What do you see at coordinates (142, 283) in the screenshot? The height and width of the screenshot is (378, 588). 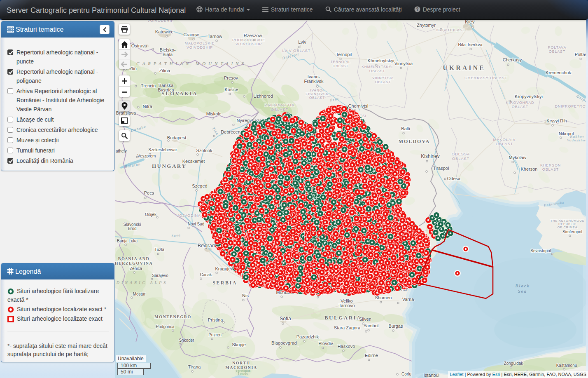 I see `svg-text: DINARIC ALPS` at bounding box center [142, 283].